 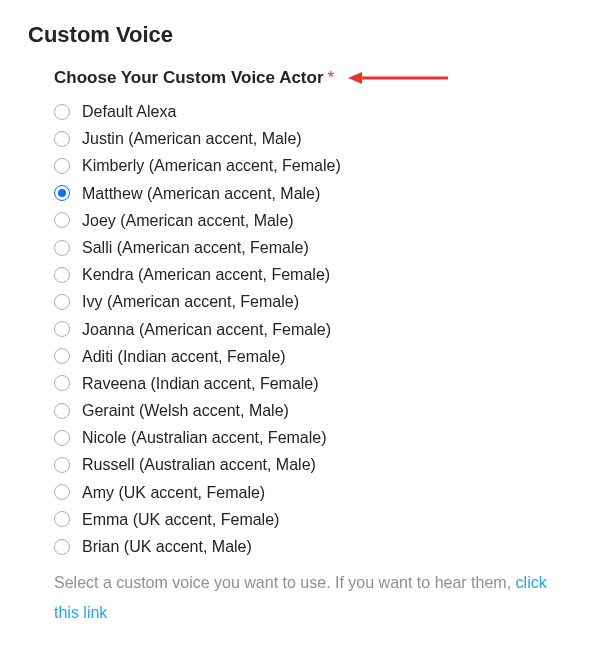 I want to click on voice-radio-label: Matthew (American accent, Male), so click(x=201, y=194).